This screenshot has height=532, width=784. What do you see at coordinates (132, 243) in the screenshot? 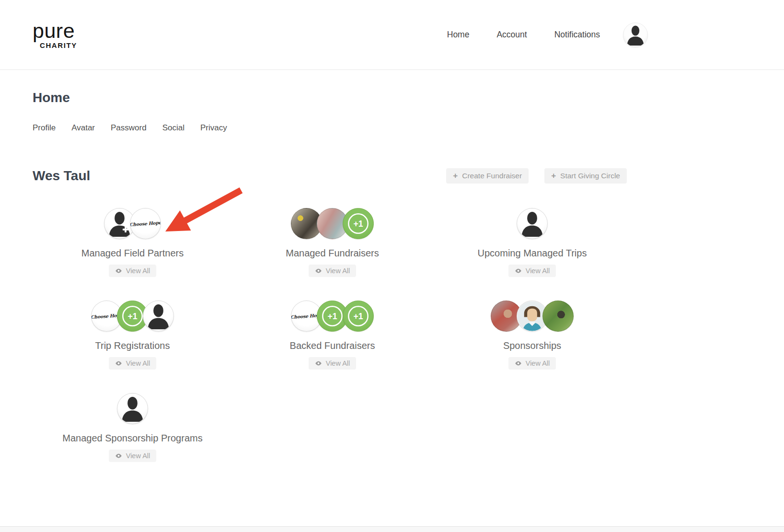
I see `card-managed-field-partners: Choose HopeManaged Field PartnersView Al…` at bounding box center [132, 243].